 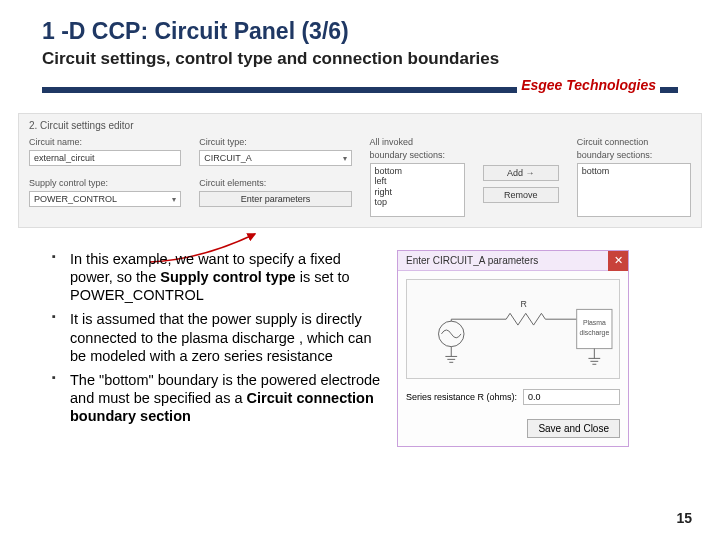 What do you see at coordinates (472, 260) in the screenshot?
I see `dialog-title: Enter CIRCUIT_A parameters` at bounding box center [472, 260].